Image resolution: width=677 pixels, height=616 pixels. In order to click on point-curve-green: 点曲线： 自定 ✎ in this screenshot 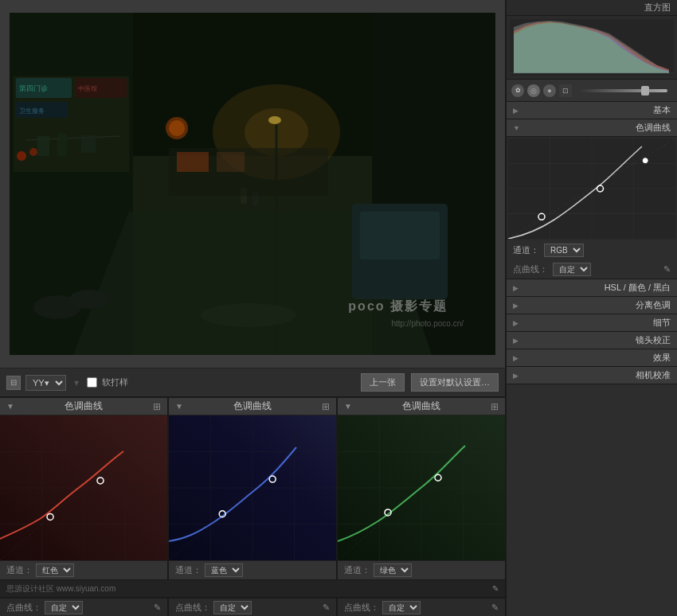, I will do `click(421, 607)`.